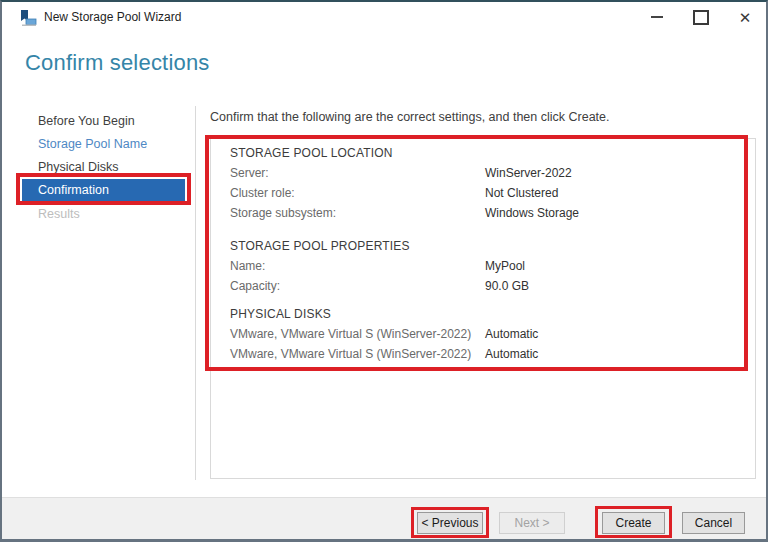 Image resolution: width=768 pixels, height=542 pixels. I want to click on row-label: Server:, so click(358, 173).